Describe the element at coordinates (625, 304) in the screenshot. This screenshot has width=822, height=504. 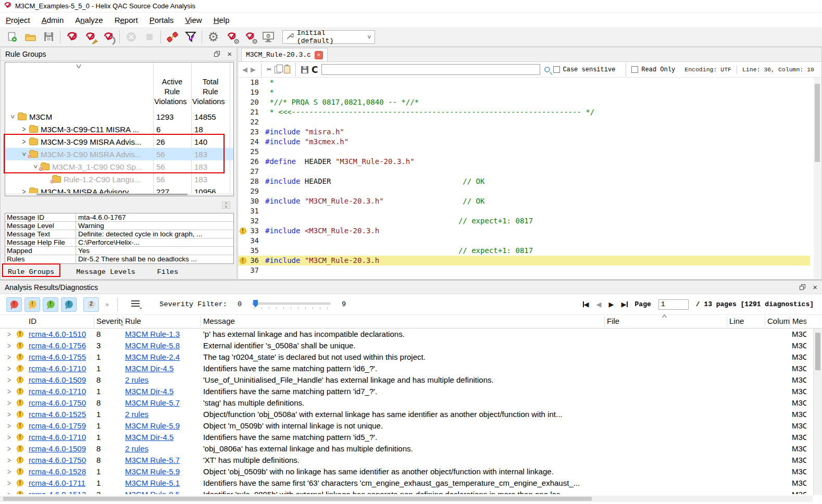
I see `last-page-icon: ▶` at that location.